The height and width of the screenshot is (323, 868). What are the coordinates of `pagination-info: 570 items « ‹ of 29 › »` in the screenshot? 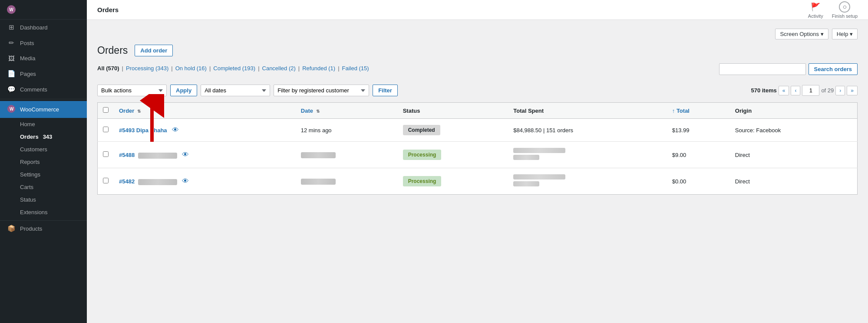 It's located at (804, 90).